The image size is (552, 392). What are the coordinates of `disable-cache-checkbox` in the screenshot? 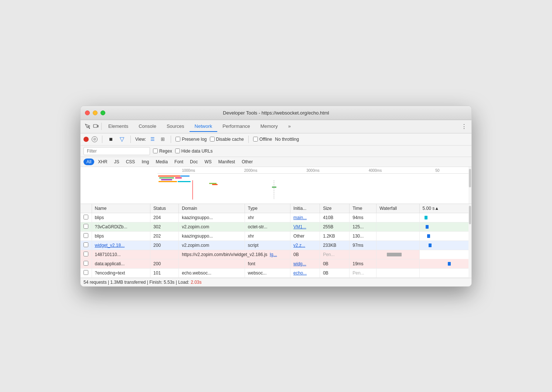 It's located at (212, 139).